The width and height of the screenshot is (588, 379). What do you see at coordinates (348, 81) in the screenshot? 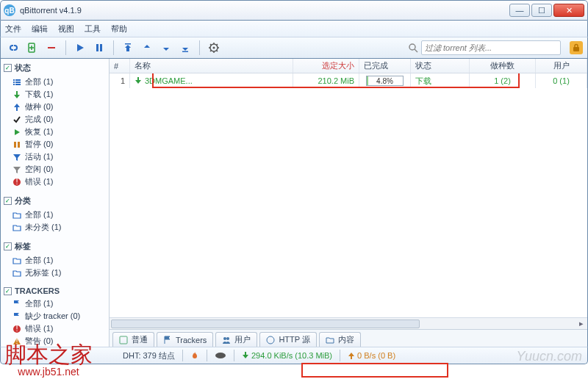
I see `torrent-row: 1 3DMGAME... 210.2 MiB 4.8% 下载 1 (2) 0 (…` at bounding box center [348, 81].